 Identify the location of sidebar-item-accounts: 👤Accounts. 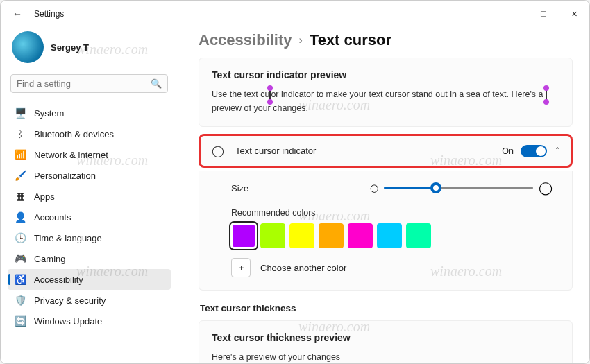
(89, 217).